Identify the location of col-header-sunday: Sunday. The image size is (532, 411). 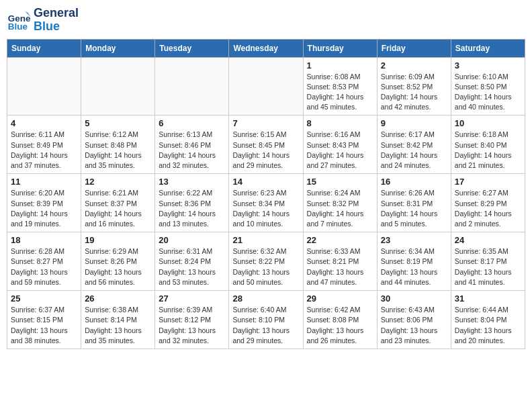
(44, 48).